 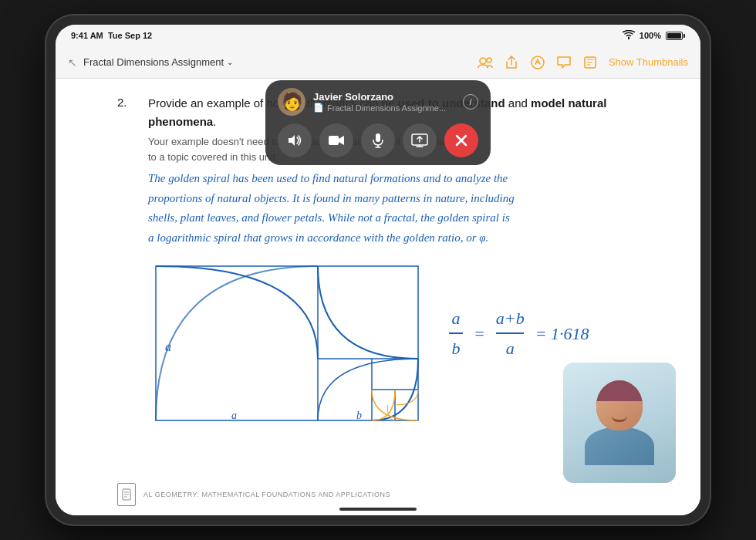 I want to click on person-head, so click(x=619, y=406).